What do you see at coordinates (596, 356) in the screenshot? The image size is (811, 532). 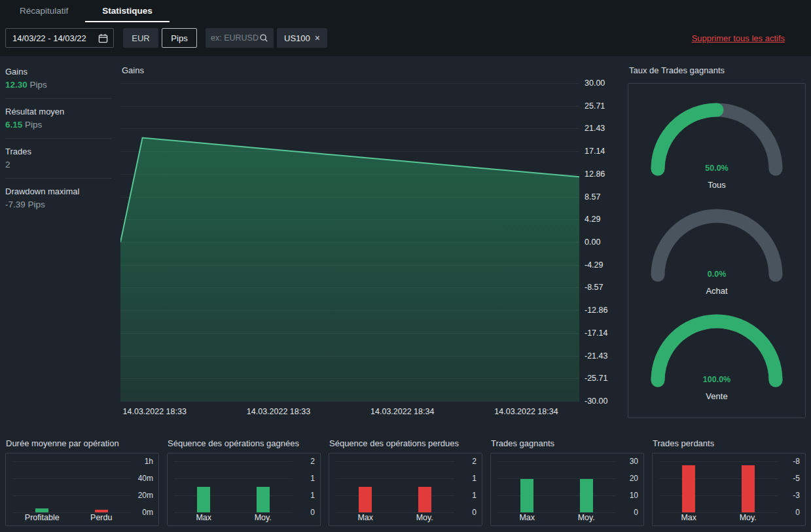 I see `y-tick-label: -21.43` at bounding box center [596, 356].